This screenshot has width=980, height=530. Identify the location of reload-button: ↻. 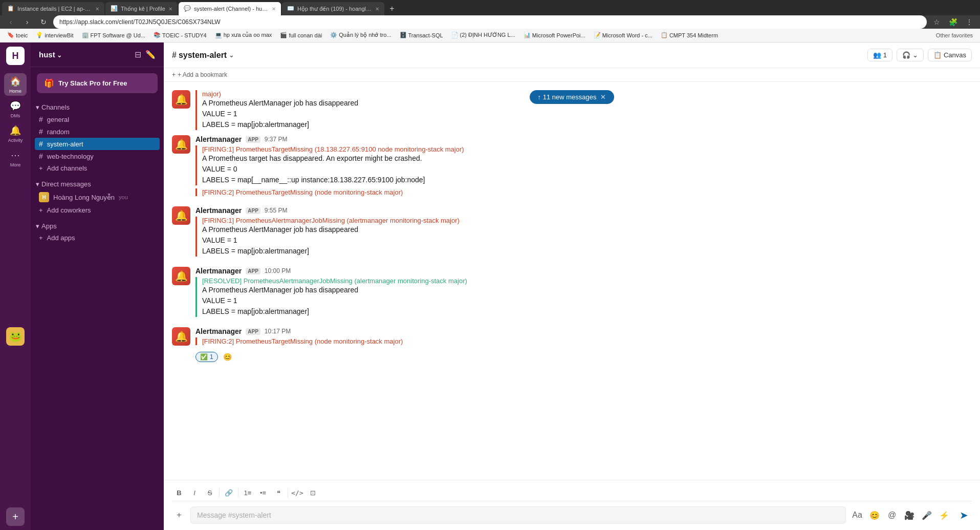
(43, 22).